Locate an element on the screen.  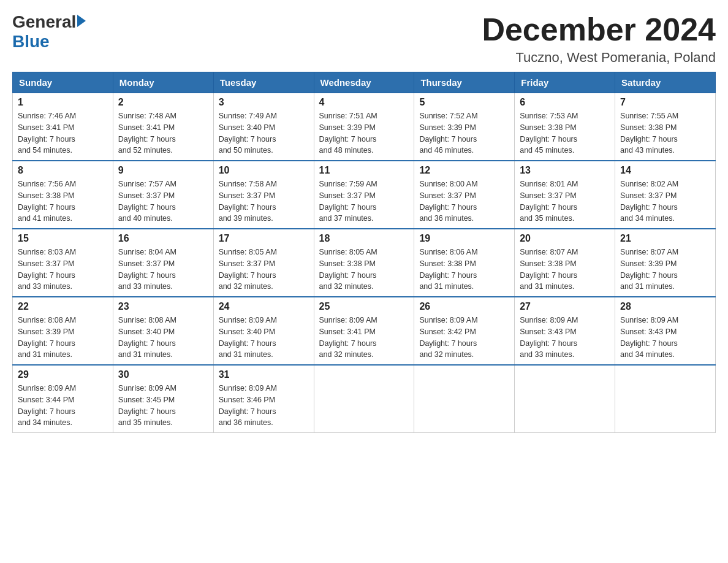
calendar-cell: 27Sunrise: 8:09 AMSunset: 3:43 PMDayligh… is located at coordinates (565, 331).